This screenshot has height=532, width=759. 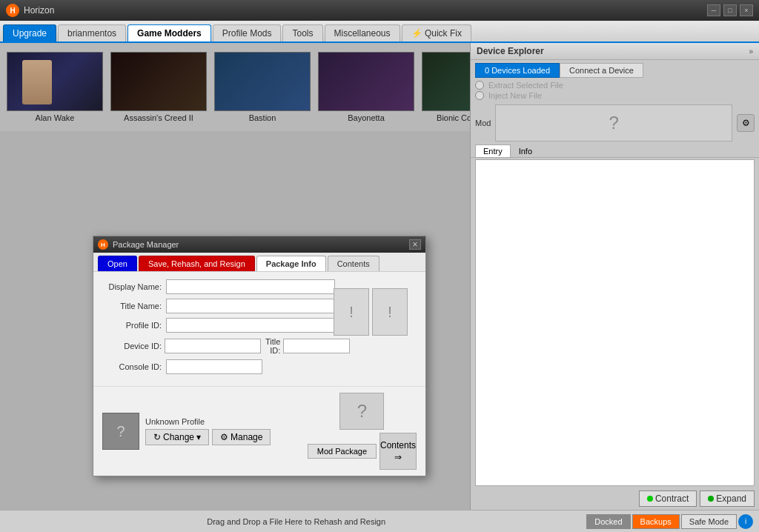 What do you see at coordinates (608, 522) in the screenshot?
I see `docked-button: Docked` at bounding box center [608, 522].